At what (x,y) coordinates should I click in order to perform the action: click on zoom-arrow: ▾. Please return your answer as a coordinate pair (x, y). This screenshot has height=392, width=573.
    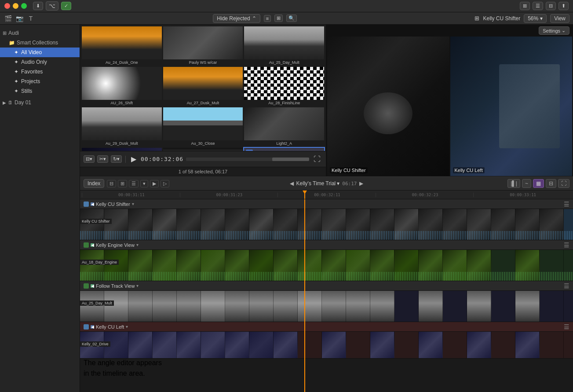
    Looking at the image, I should click on (541, 18).